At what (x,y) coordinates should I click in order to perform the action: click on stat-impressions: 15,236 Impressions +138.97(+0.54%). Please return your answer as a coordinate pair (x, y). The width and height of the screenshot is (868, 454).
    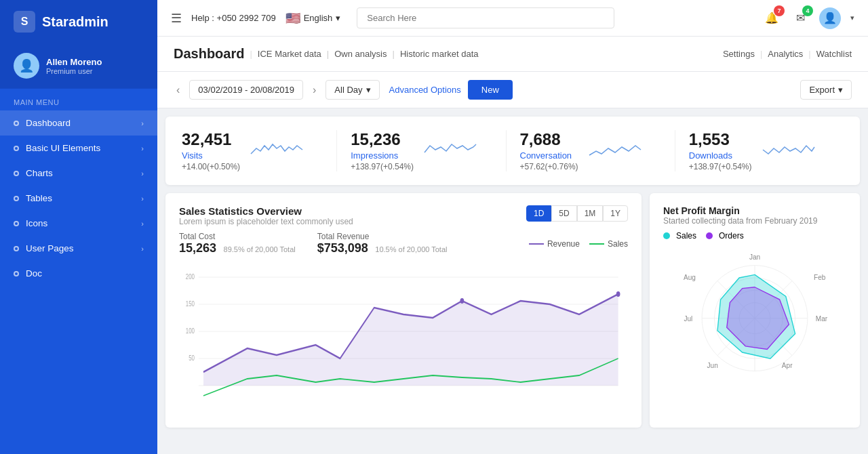
    Looking at the image, I should click on (422, 150).